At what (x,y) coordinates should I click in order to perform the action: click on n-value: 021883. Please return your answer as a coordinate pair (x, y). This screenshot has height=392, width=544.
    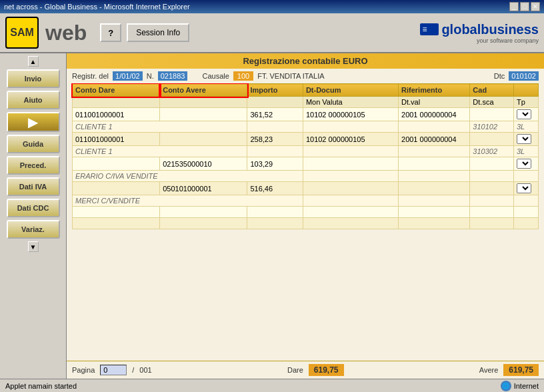
    Looking at the image, I should click on (173, 76).